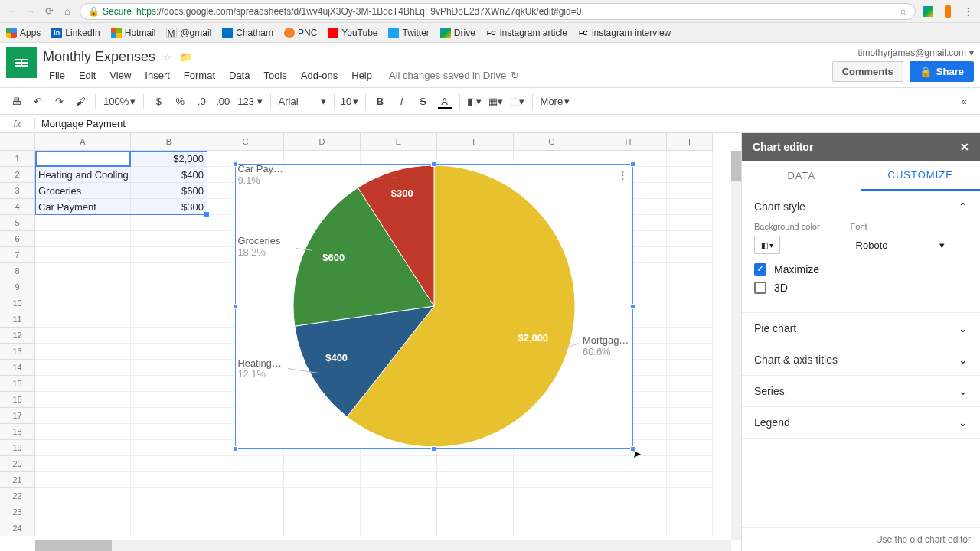 The image size is (980, 551). I want to click on section-chart-titles: Chart & axis titles⌄, so click(861, 360).